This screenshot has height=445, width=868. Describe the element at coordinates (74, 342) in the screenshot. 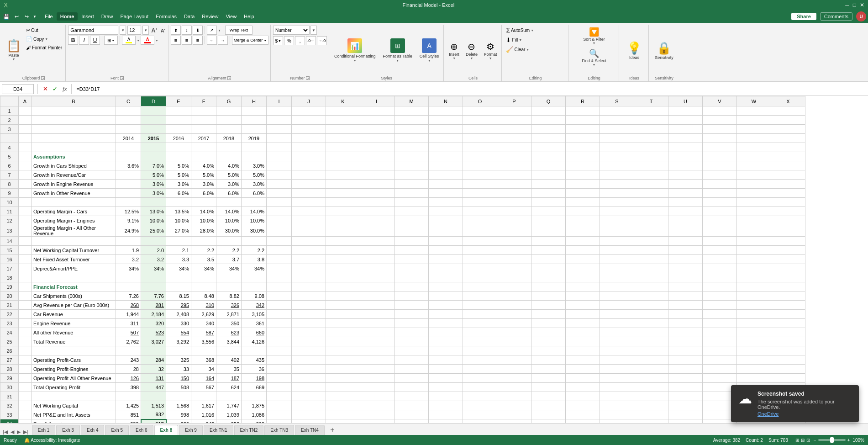

I see `cell-b-25: Total Revenue` at that location.